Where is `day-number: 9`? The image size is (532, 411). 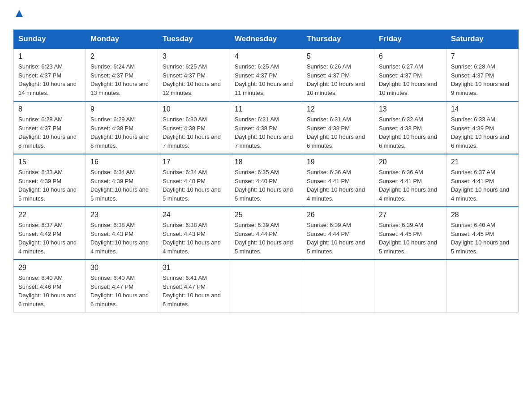 day-number: 9 is located at coordinates (122, 109).